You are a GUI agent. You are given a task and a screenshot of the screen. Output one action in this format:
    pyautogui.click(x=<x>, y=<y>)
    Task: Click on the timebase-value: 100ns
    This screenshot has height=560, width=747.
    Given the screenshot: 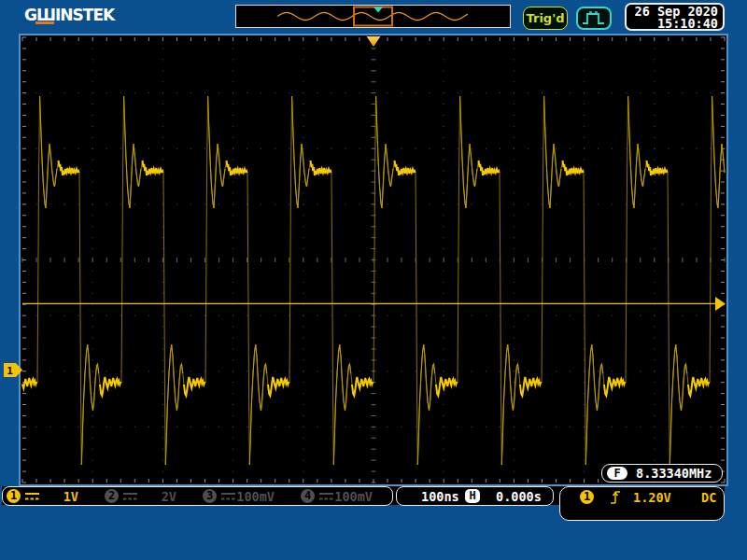 What is the action you would take?
    pyautogui.click(x=441, y=497)
    